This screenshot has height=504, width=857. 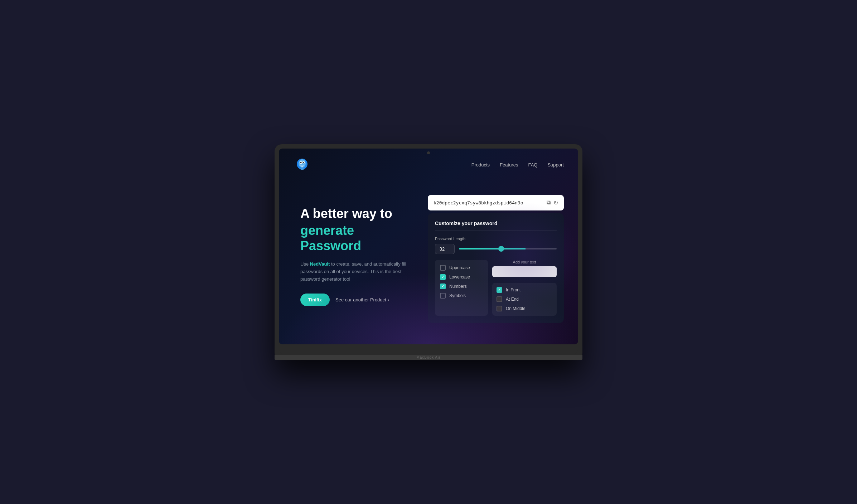 What do you see at coordinates (496, 288) in the screenshot?
I see `options-row: Uppercase Lowercase Numbers` at bounding box center [496, 288].